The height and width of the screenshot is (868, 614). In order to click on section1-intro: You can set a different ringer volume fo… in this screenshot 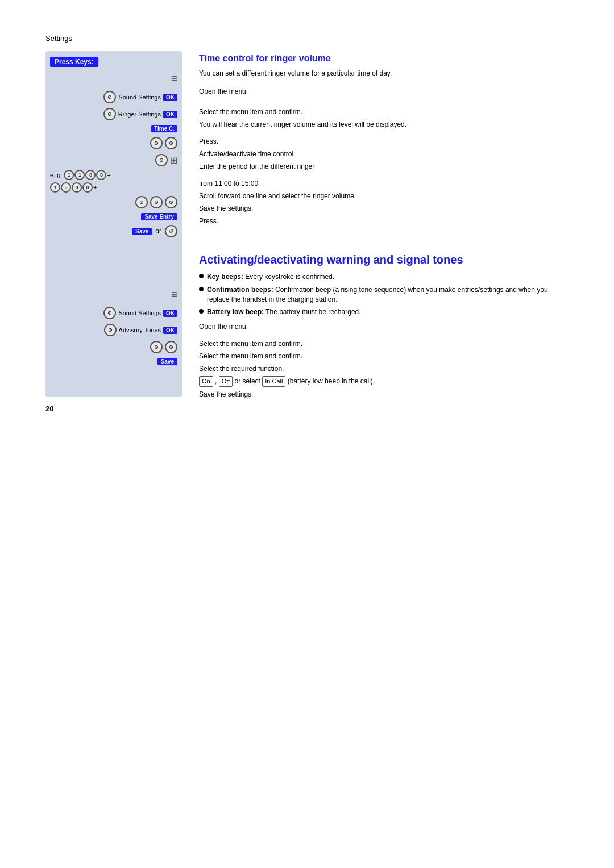, I will do `click(384, 73)`.